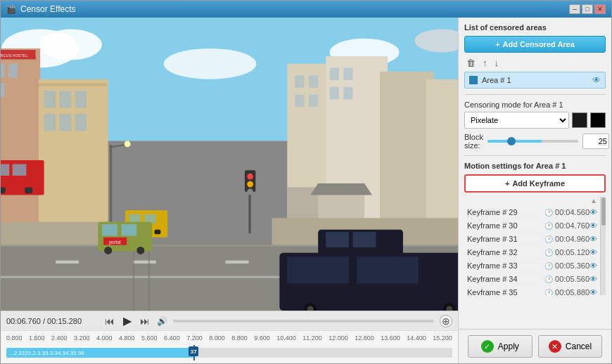  I want to click on list-item: Keyframe # 32 🕐 00:05.120 👁, so click(532, 253).